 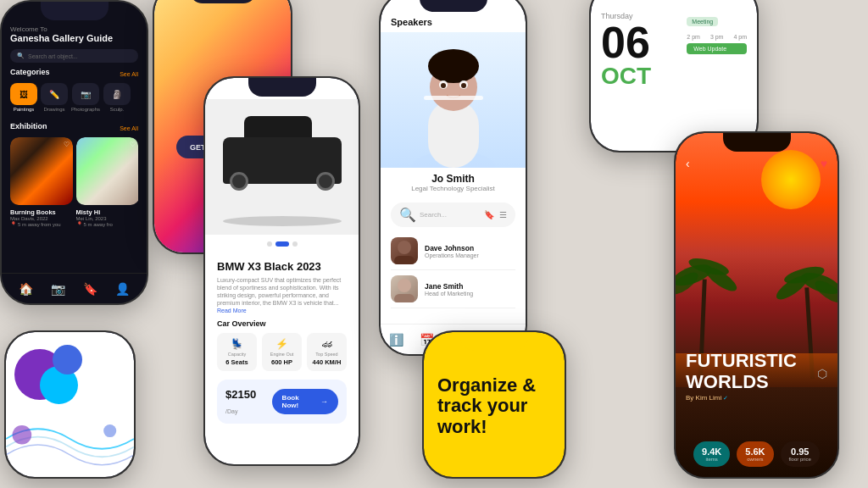 What do you see at coordinates (236, 363) in the screenshot?
I see `capacity-value: 6 Seats` at bounding box center [236, 363].